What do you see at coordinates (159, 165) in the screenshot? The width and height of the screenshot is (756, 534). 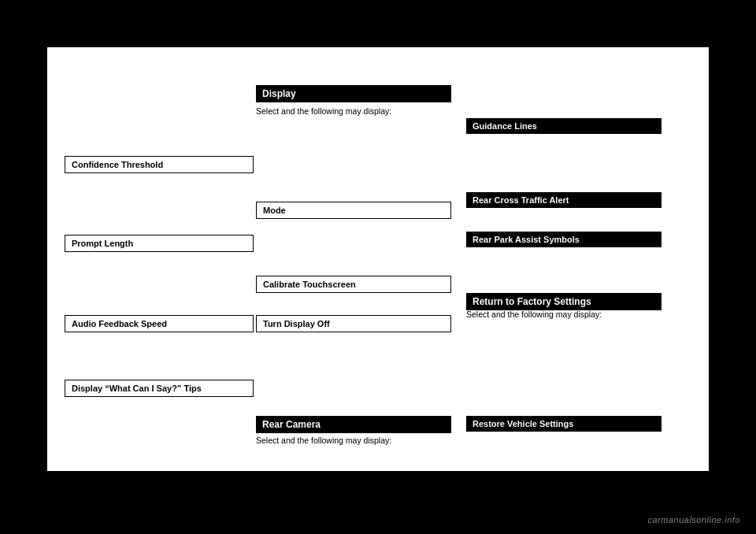 I see `confidence-threshold-box: Confidence Threshold` at bounding box center [159, 165].